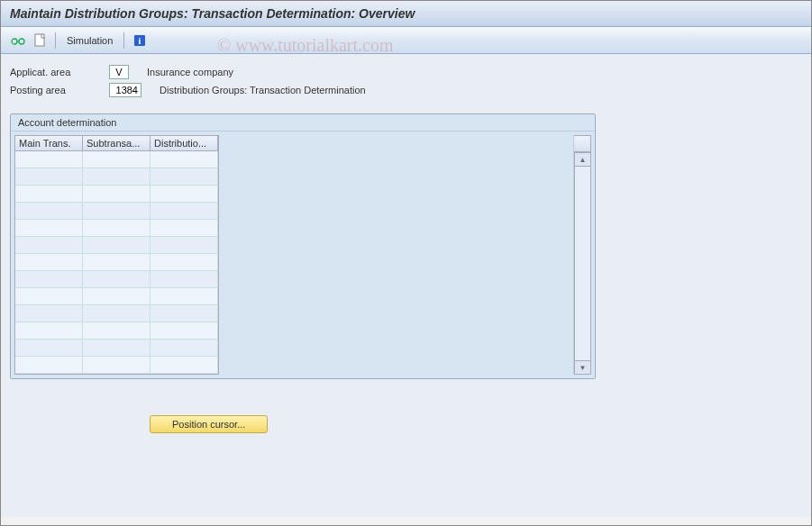 This screenshot has height=526, width=812. What do you see at coordinates (406, 41) in the screenshot?
I see `toolbar: Simulation i` at bounding box center [406, 41].